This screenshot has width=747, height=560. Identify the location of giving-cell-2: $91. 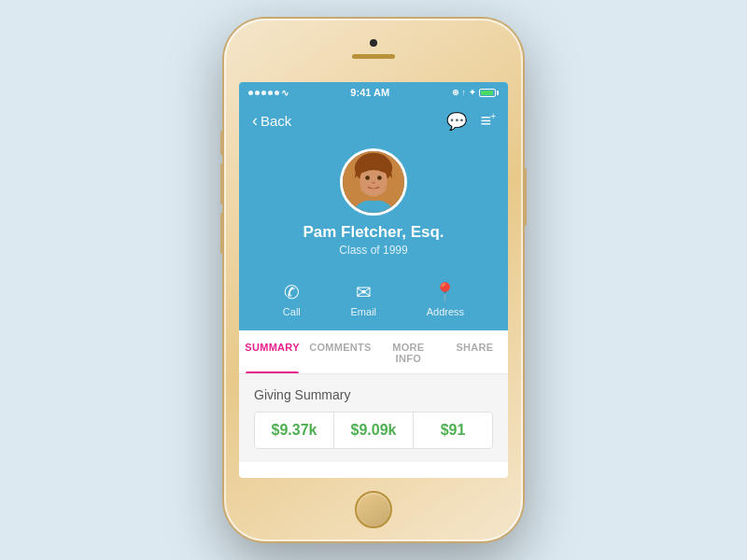
(453, 430).